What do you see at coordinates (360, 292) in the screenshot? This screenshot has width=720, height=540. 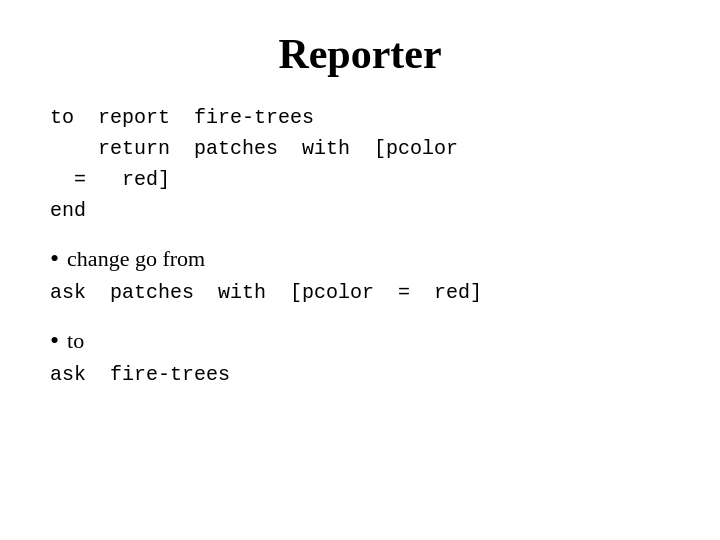 I see `code-line-5: ask patches with [pcolor = red]` at bounding box center [360, 292].